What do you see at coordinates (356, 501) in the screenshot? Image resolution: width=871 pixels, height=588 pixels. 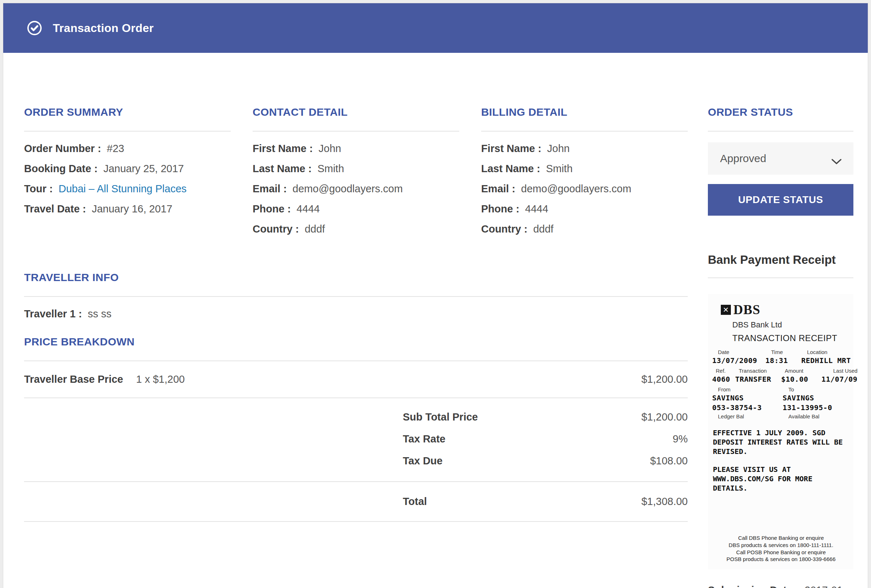 I see `total-row: Total $1,308.00` at bounding box center [356, 501].